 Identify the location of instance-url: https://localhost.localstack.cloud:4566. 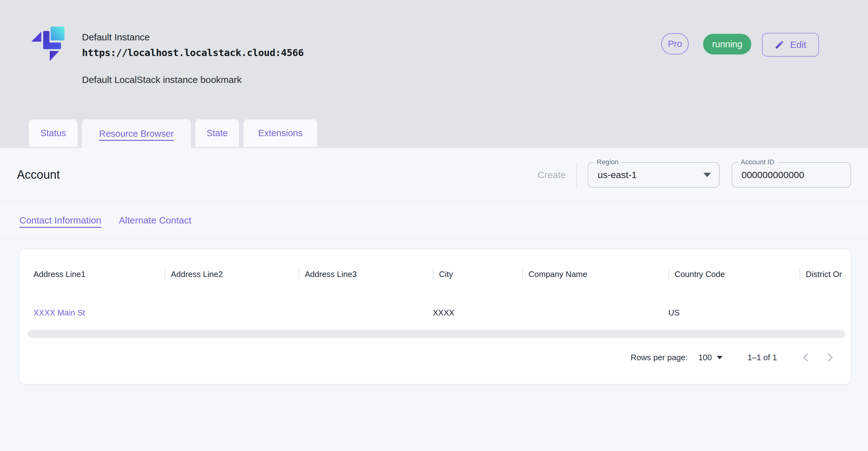
(193, 53).